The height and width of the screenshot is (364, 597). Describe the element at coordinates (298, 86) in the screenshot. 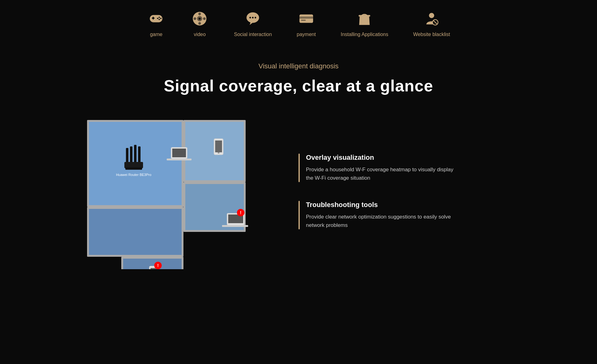

I see `main-title: Signal coverage, clear at a glance` at that location.